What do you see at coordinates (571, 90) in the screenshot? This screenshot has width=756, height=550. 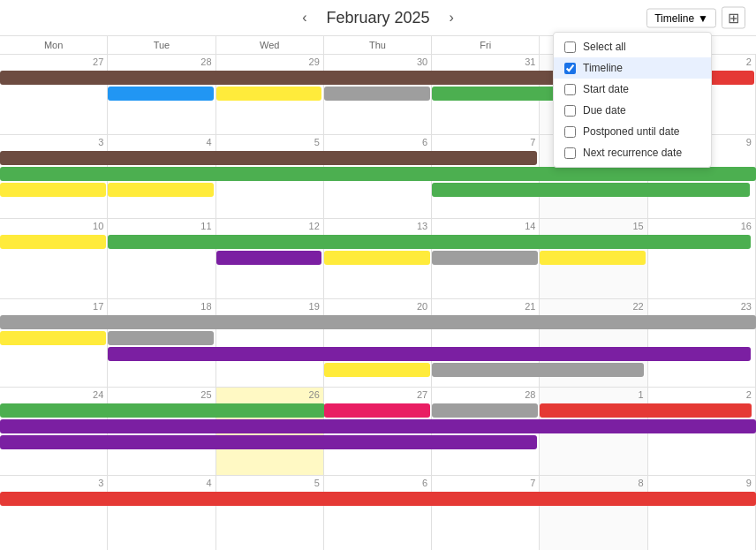 I see `start-date-checkbox` at bounding box center [571, 90].